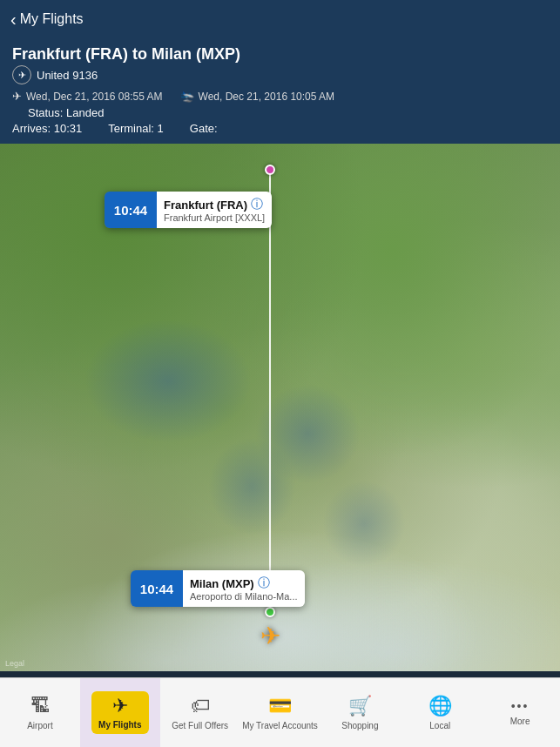 The height and width of the screenshot is (747, 560). I want to click on flight-details-row: Arrives: 10:31 Terminal: 1 Gate:, so click(280, 129).